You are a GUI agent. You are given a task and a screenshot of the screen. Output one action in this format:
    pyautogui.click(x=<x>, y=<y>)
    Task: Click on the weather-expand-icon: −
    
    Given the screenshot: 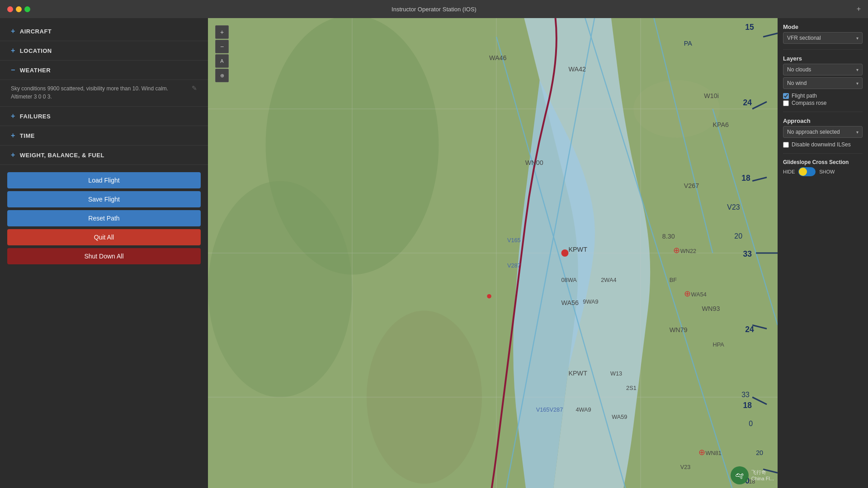 What is the action you would take?
    pyautogui.click(x=13, y=70)
    